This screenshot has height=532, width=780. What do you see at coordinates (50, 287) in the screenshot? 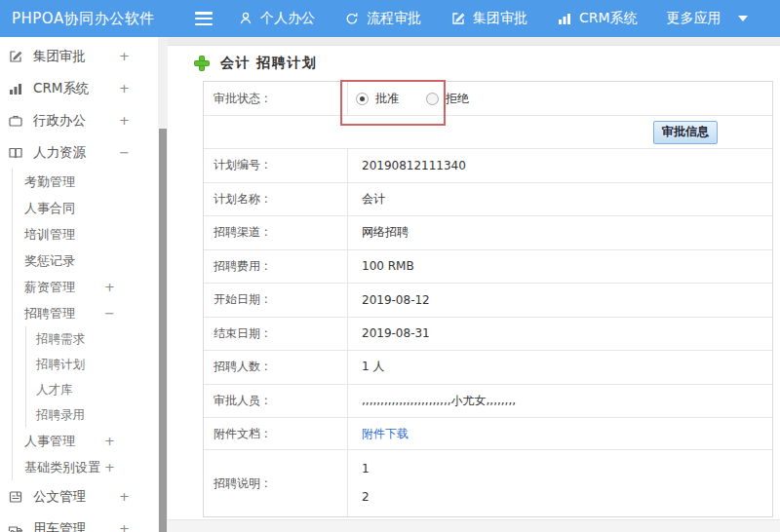
I see `sidebar-item-label: 薪资管理` at bounding box center [50, 287].